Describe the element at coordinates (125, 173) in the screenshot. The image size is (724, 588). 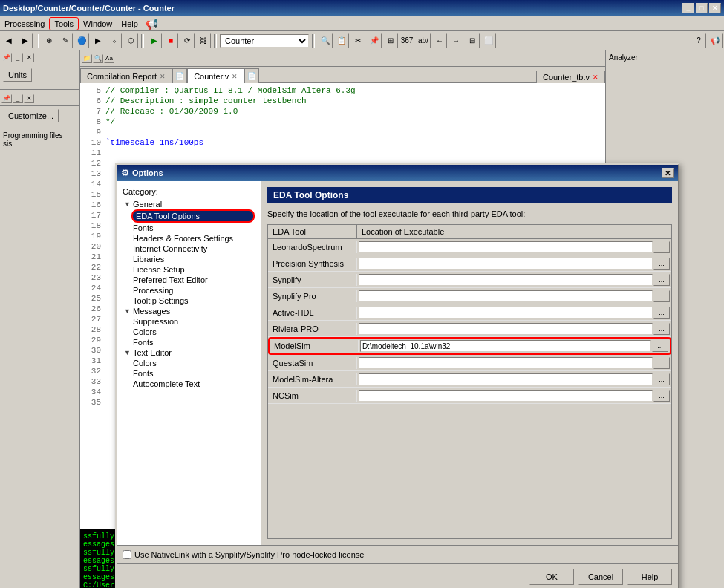
I see `dialog-icon: ⚙` at that location.